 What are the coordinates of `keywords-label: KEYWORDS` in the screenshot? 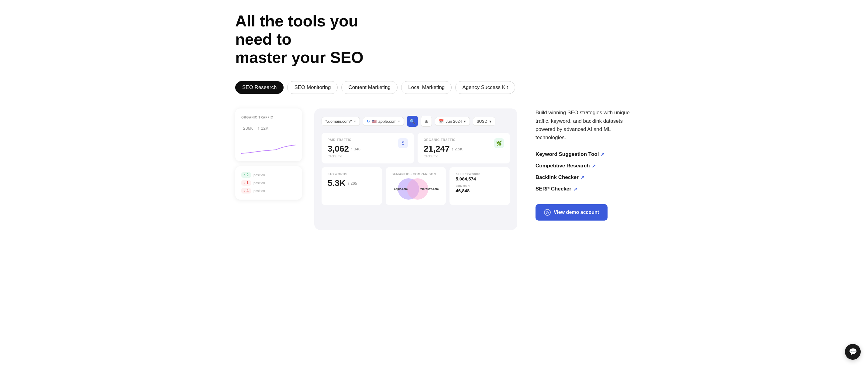 It's located at (352, 174).